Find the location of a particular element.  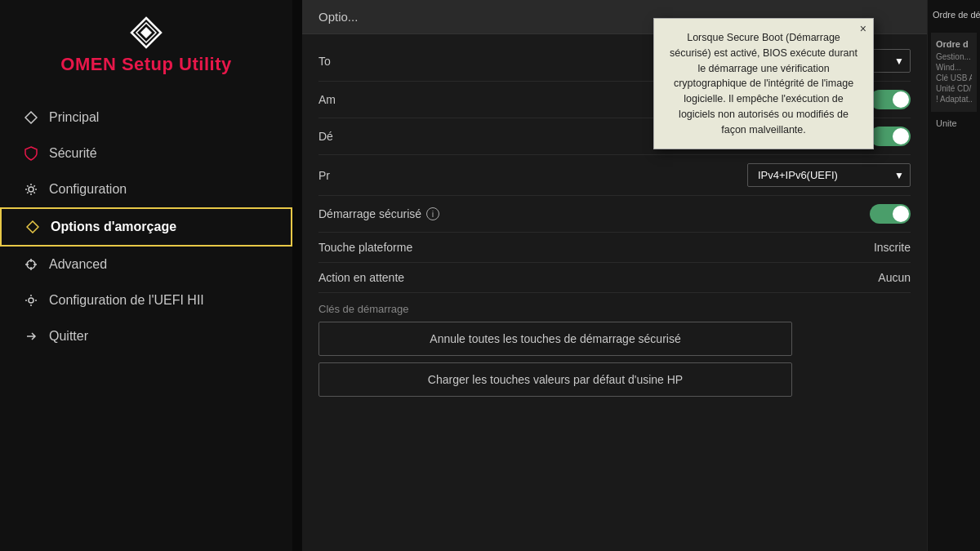

right-panel-item-1: Wind... is located at coordinates (954, 67).